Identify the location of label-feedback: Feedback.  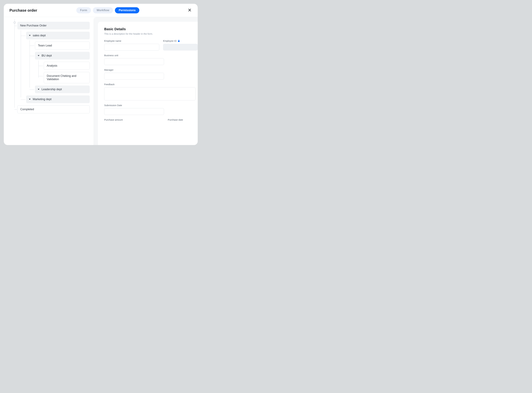
(150, 84).